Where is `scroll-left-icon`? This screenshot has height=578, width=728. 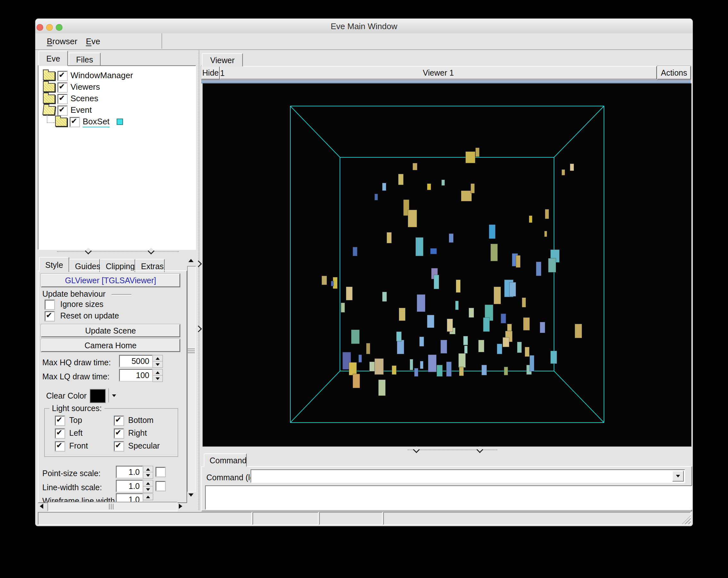 scroll-left-icon is located at coordinates (42, 506).